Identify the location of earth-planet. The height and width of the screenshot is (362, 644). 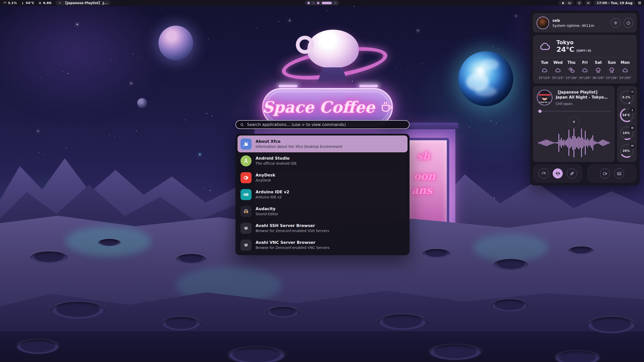
(486, 79).